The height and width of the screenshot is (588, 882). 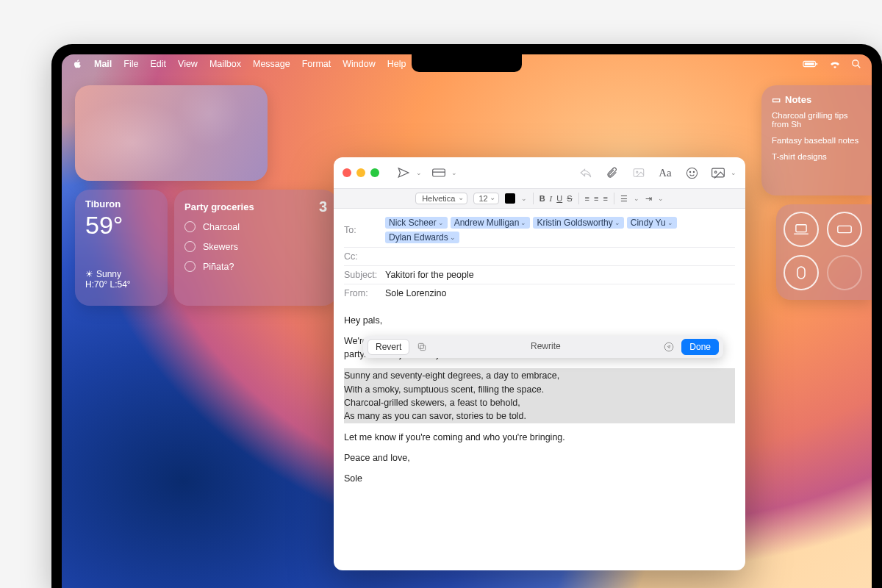 What do you see at coordinates (158, 64) in the screenshot?
I see `menubar-item-edit: Edit` at bounding box center [158, 64].